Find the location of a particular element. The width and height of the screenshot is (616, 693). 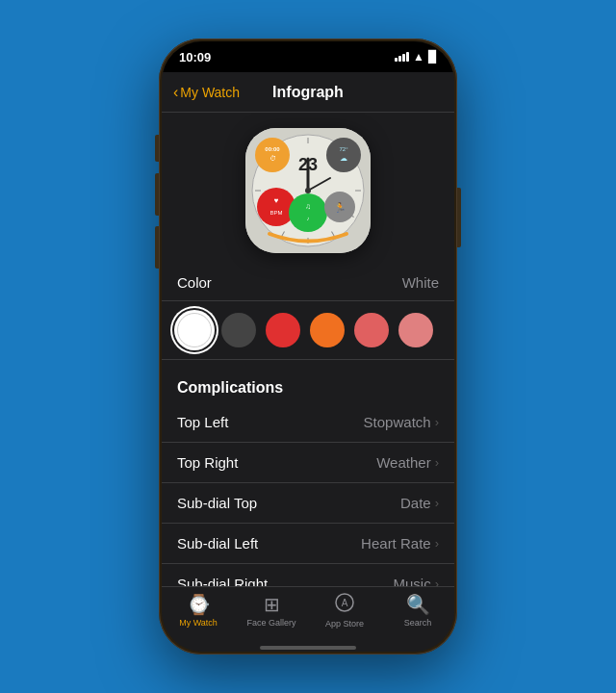

watch-face-image: 00:00 ⏱ 72° ☁ 23 ♥ BPM is located at coordinates (308, 191).